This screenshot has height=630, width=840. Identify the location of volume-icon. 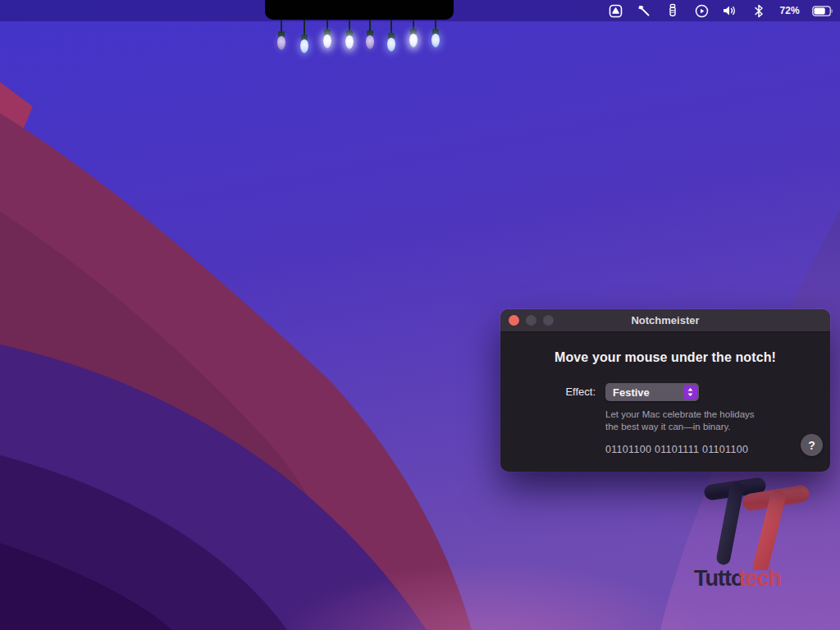
(730, 11).